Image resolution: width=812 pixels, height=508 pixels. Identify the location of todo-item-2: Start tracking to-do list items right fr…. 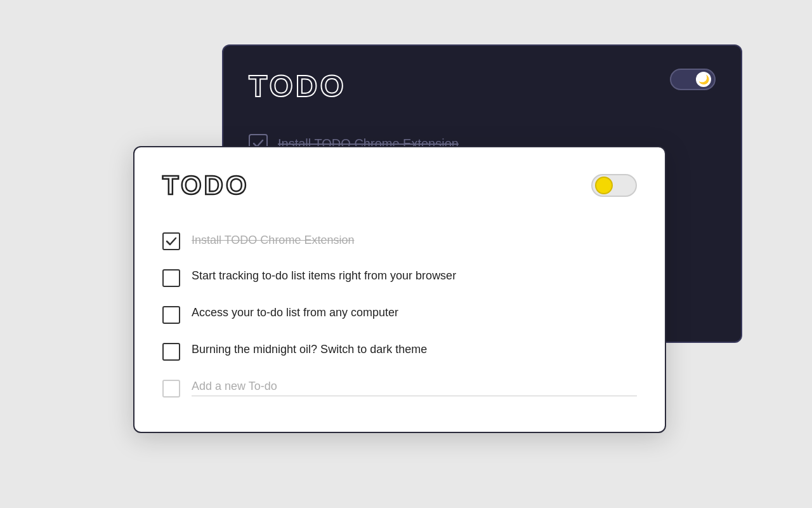
(400, 277).